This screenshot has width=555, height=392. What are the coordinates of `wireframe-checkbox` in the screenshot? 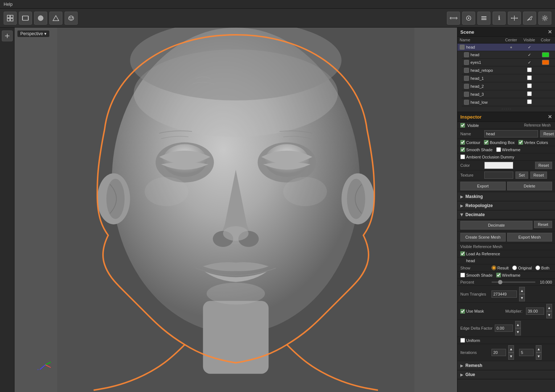 It's located at (498, 149).